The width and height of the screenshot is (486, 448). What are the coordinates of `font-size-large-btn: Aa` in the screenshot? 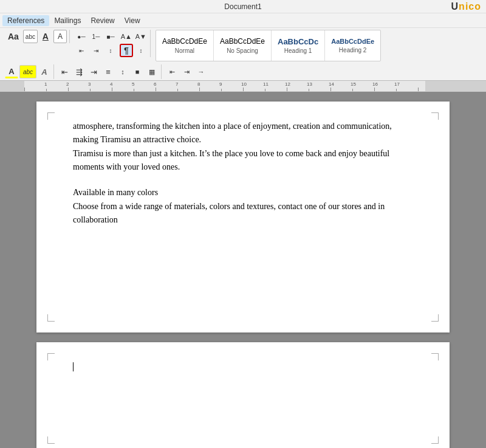 It's located at (13, 36).